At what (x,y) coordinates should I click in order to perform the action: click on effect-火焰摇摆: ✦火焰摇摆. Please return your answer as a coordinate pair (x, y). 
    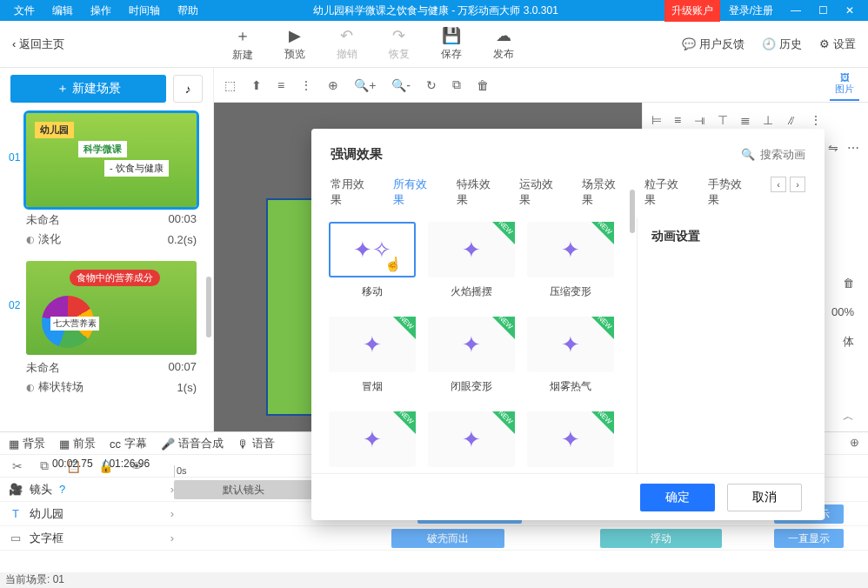
    Looking at the image, I should click on (471, 261).